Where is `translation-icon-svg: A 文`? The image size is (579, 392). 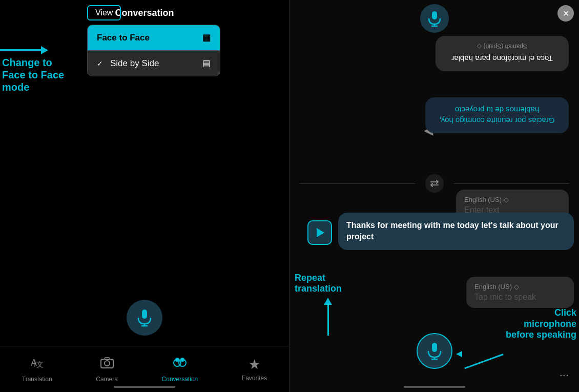 translation-icon-svg: A 文 is located at coordinates (37, 363).